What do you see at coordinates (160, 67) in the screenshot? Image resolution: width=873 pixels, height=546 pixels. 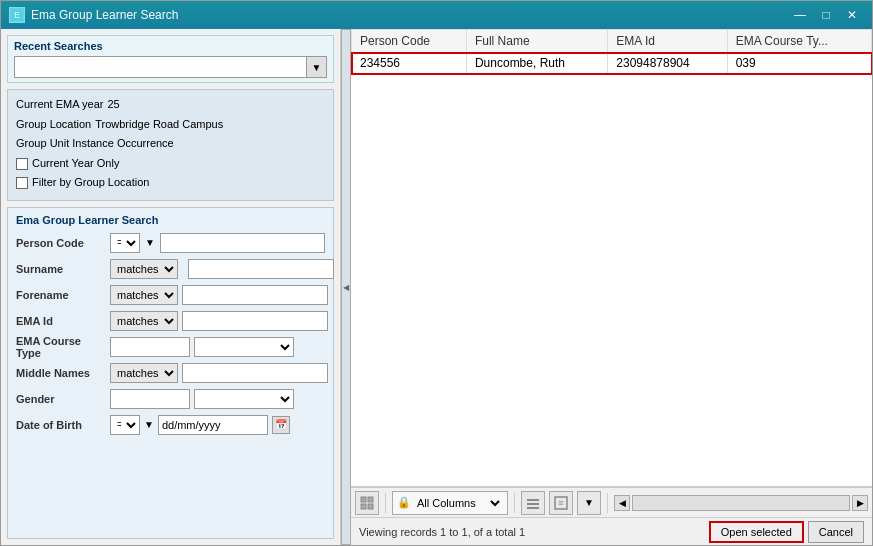 I see `recent-searches-input` at bounding box center [160, 67].